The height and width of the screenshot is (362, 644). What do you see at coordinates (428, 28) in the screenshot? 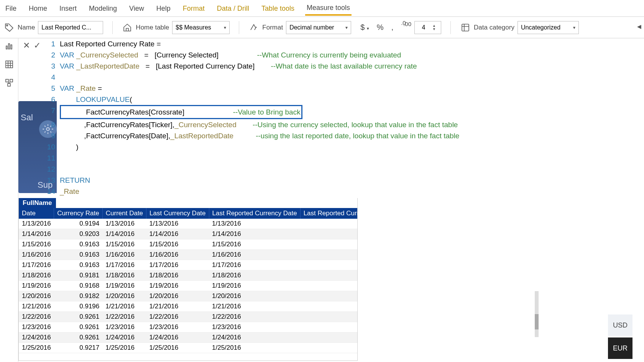
I see `decimals-stepper: ▲▼` at bounding box center [428, 28].